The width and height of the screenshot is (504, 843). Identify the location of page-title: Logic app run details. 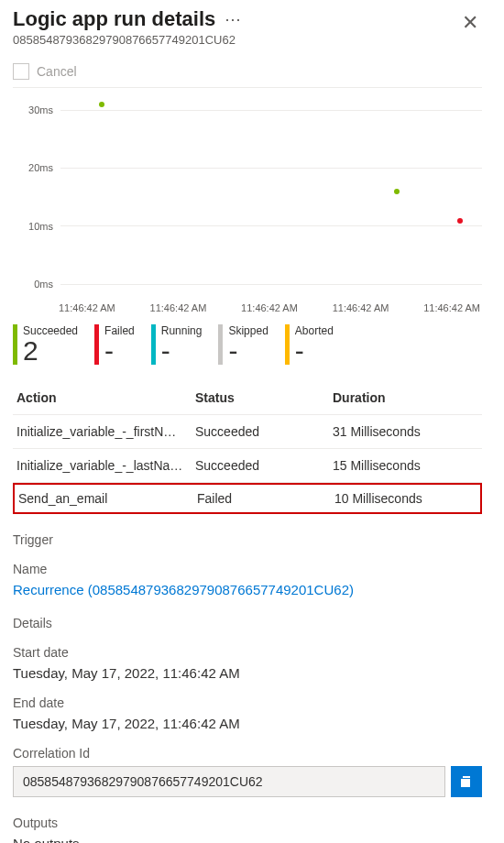
(114, 19).